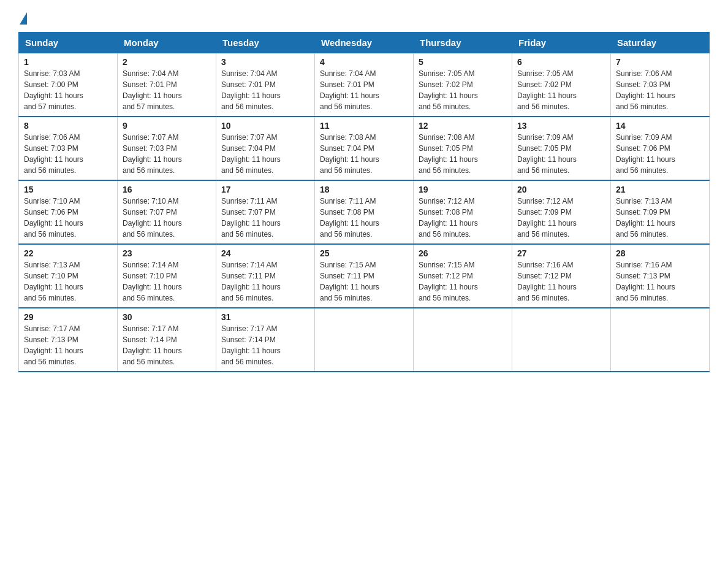 Image resolution: width=728 pixels, height=563 pixels. What do you see at coordinates (68, 317) in the screenshot?
I see `day-number: 29` at bounding box center [68, 317].